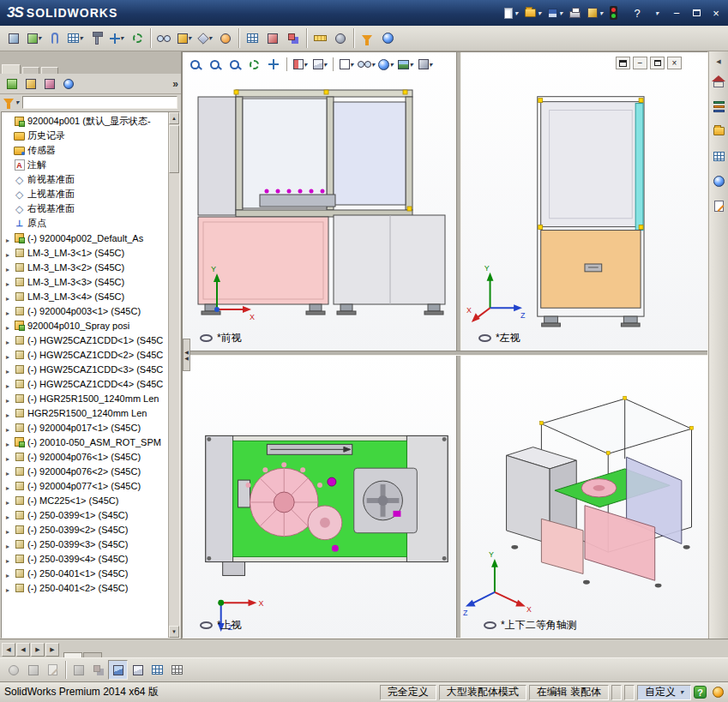 The width and height of the screenshot is (728, 702). I want to click on close-button: ×, so click(716, 13).